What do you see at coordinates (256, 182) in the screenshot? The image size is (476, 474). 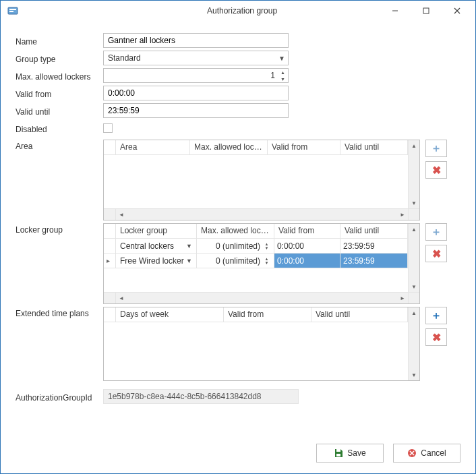 I see `area-grid-body` at bounding box center [256, 182].